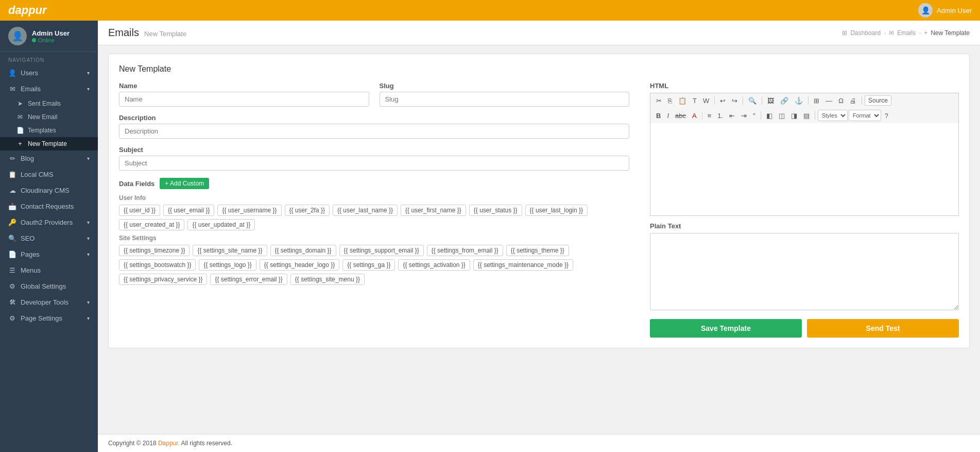 This screenshot has height=452, width=980. Describe the element at coordinates (505, 99) in the screenshot. I see `slug-input` at that location.